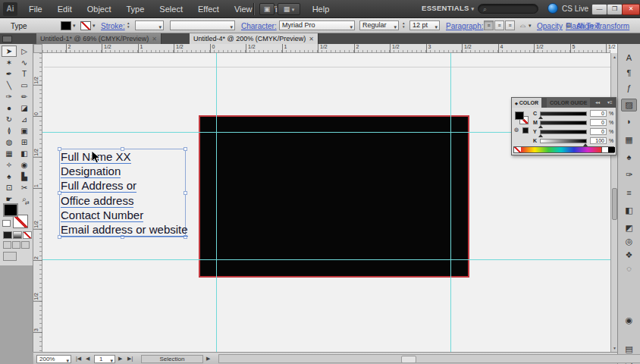  Describe the element at coordinates (629, 73) in the screenshot. I see `paragraph-panel-icon: ¶` at that location.